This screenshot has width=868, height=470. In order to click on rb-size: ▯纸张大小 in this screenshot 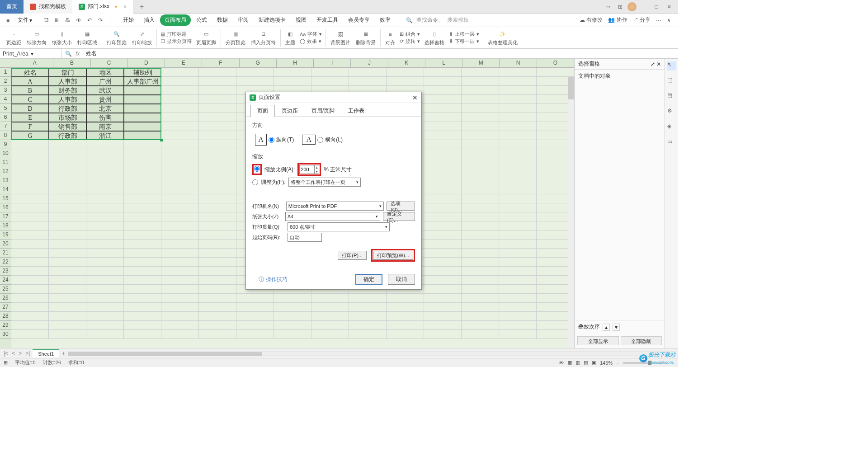, I will do `click(62, 38)`.